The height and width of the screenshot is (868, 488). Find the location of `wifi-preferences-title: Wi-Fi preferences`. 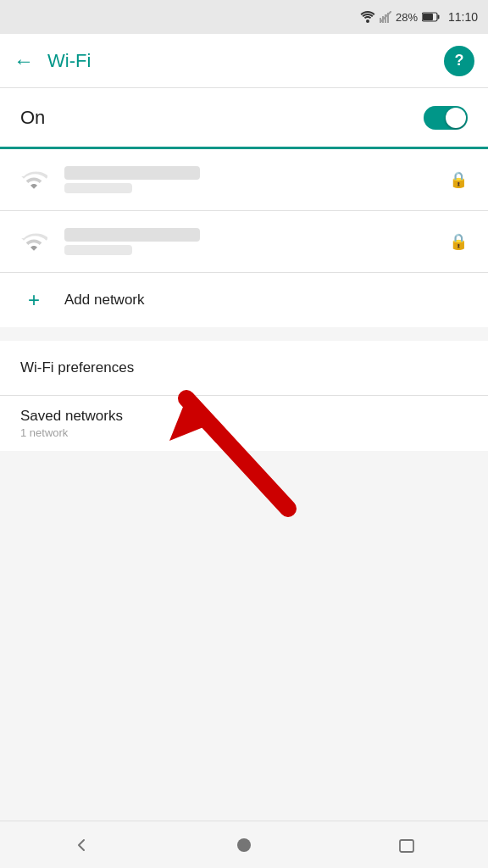

wifi-preferences-title: Wi-Fi preferences is located at coordinates (244, 368).